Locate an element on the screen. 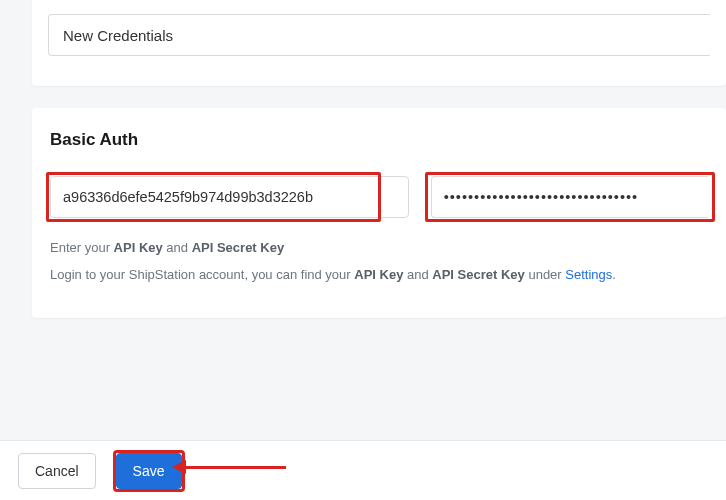 The width and height of the screenshot is (726, 500). api-secret-field-wrap is located at coordinates (570, 197).